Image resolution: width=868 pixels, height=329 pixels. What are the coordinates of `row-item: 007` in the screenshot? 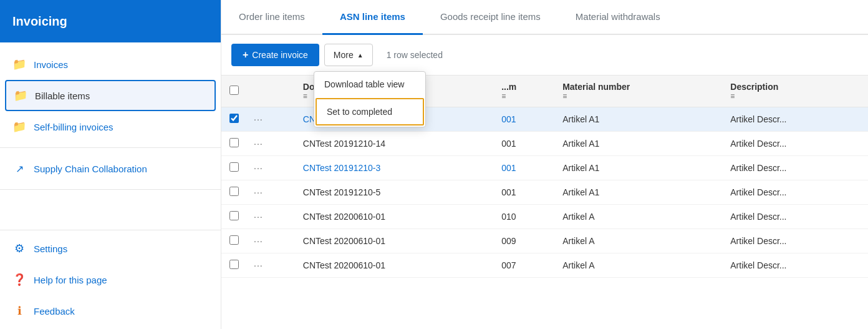 It's located at (524, 266).